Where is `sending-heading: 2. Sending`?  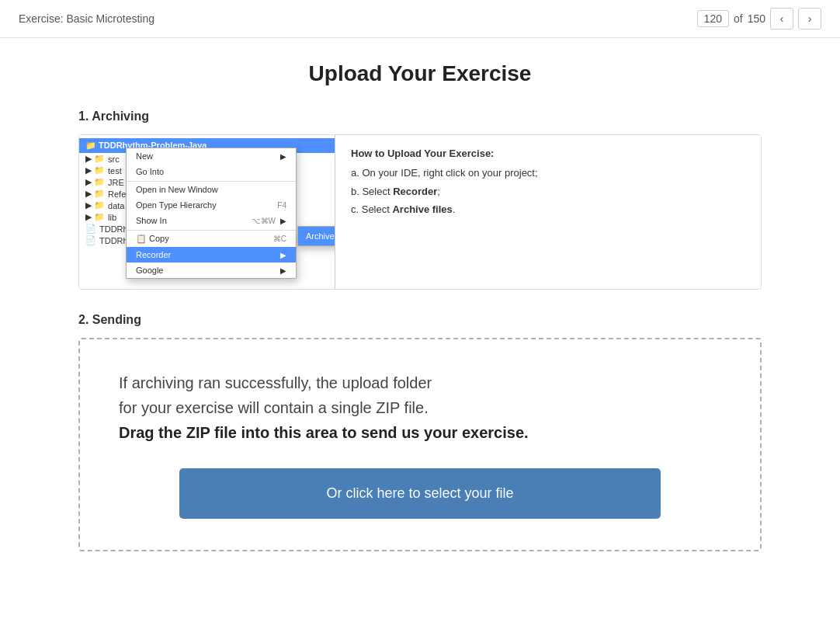 sending-heading: 2. Sending is located at coordinates (420, 320).